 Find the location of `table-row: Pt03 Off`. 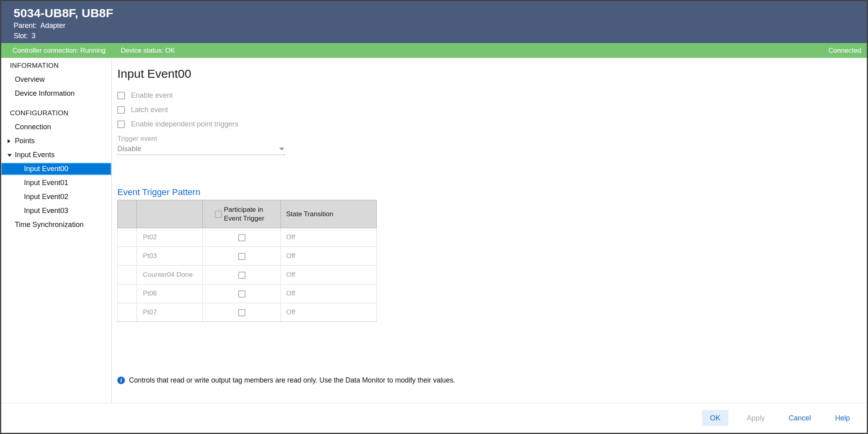

table-row: Pt03 Off is located at coordinates (247, 256).